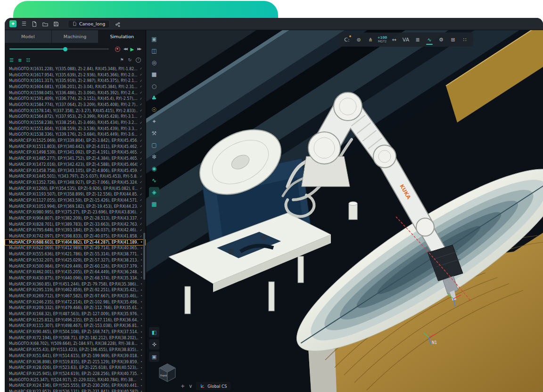 This screenshot has height=392, width=543. What do you see at coordinates (75, 249) in the screenshot?
I see `command-row: MultiARC:EP:X(622.069), EP:Y(412.989), E…` at bounding box center [75, 249].